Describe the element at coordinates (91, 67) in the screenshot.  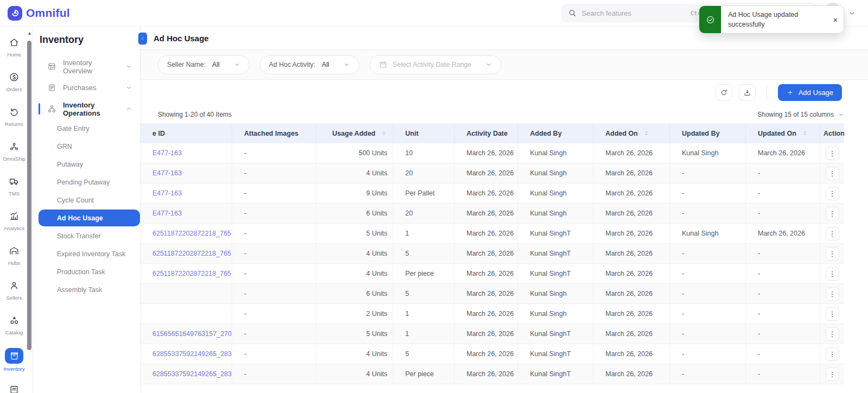
I see `sidebar-item-label: Inventory Overview` at that location.